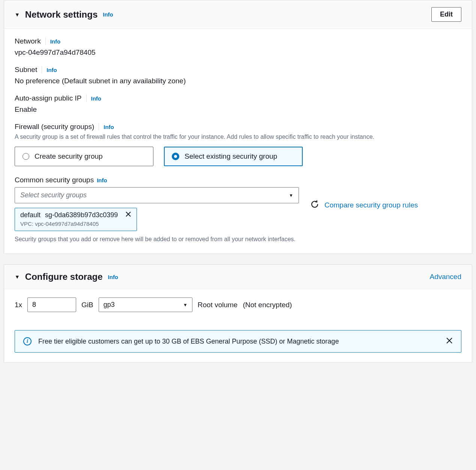 This screenshot has height=470, width=476. What do you see at coordinates (238, 127) in the screenshot?
I see `firewall-field-row: Firewall (security groups) Info` at bounding box center [238, 127].